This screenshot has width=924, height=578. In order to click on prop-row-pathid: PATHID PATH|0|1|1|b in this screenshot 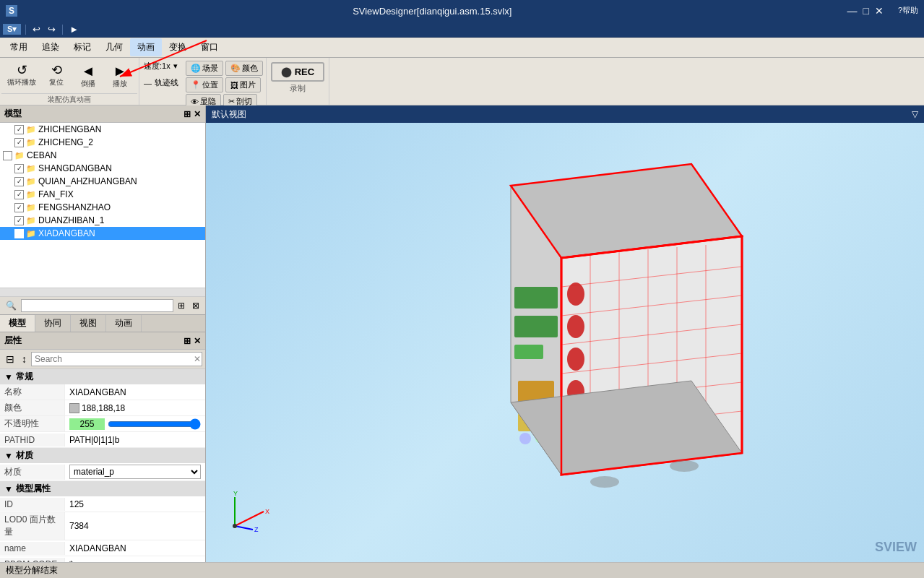, I will do `click(103, 440)`.